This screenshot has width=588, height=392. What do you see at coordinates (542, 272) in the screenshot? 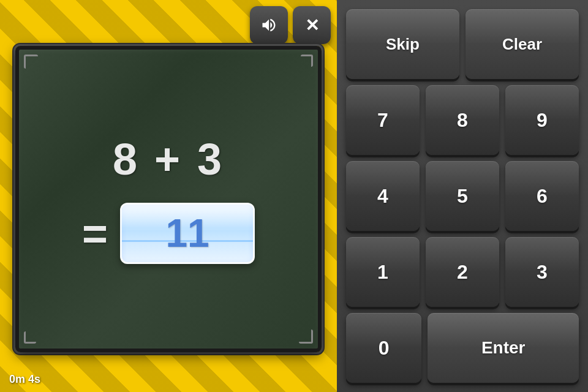
I see `key-3: 3` at bounding box center [542, 272].